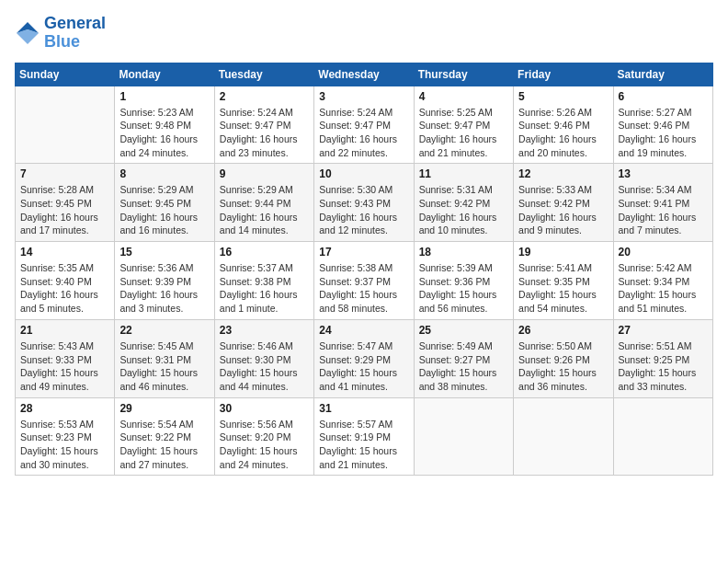 This screenshot has height=563, width=728. I want to click on calendar-cell: 6Sunrise: 5:27 AMSunset: 9:46 PMDaylight…, so click(663, 125).